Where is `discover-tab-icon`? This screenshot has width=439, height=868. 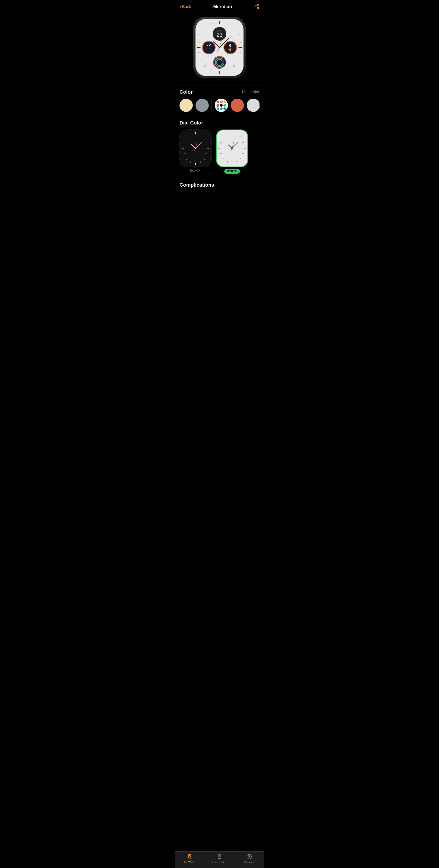
discover-tab-icon is located at coordinates (250, 857).